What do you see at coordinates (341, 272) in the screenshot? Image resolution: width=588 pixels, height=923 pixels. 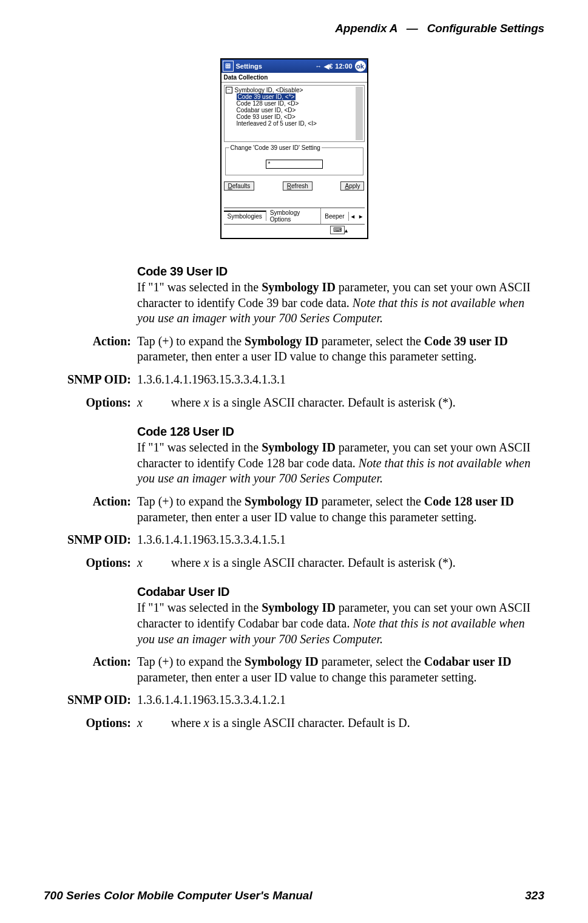 I see `section-heading: Code 39 User ID` at bounding box center [341, 272].